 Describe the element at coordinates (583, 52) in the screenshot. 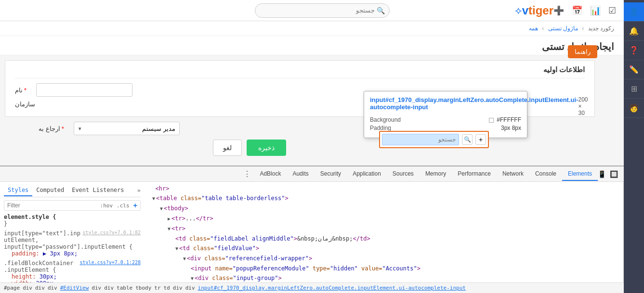

I see `help-button: راهنما` at that location.